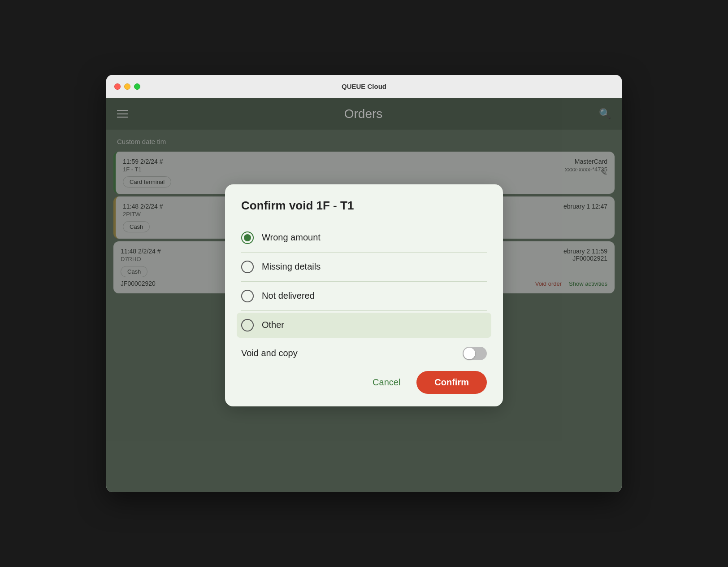  I want to click on title-bar: QUEUE Cloud, so click(364, 87).